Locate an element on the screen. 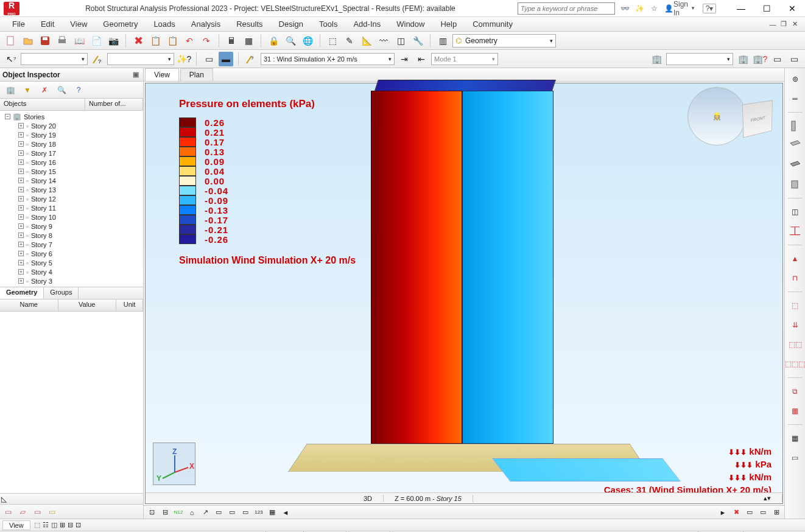 The width and height of the screenshot is (805, 532). tree-item-story: +▫Story 18 is located at coordinates (72, 144).